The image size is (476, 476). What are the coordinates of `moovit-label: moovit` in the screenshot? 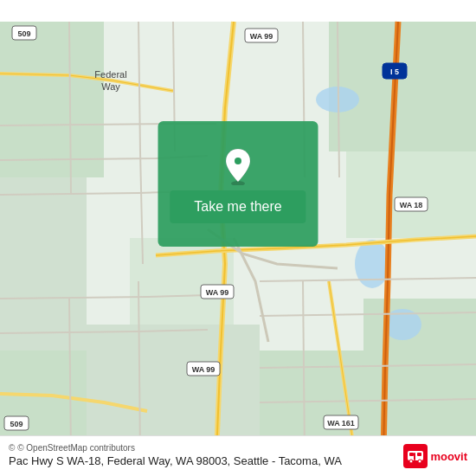 It's located at (448, 457).